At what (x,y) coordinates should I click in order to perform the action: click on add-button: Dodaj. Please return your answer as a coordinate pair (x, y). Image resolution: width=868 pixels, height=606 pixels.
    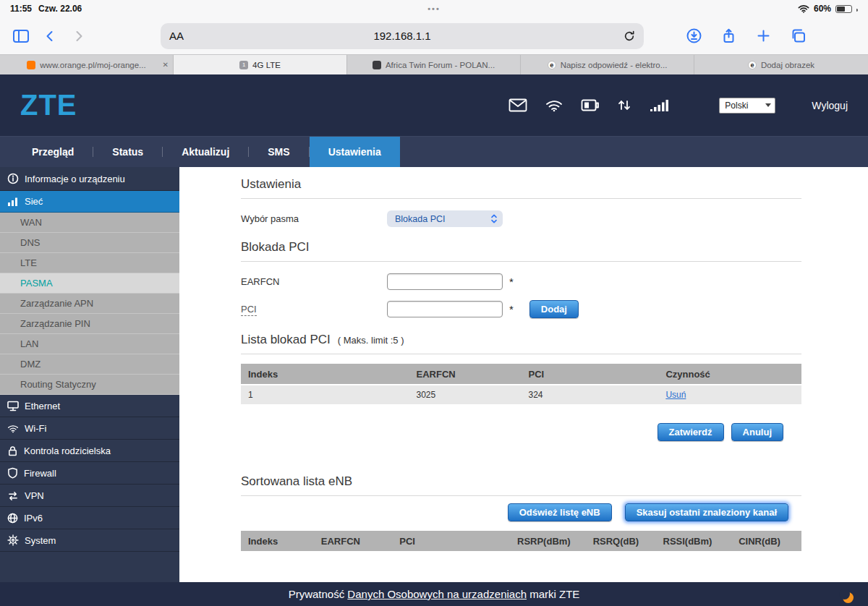
    Looking at the image, I should click on (554, 310).